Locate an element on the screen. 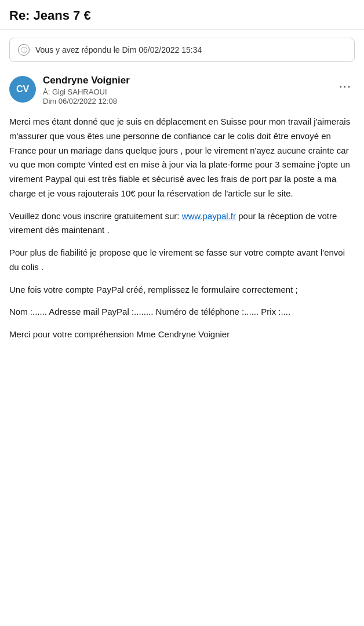  reply-notice-banner: ⓘ Vous y avez répondu le Dim 06/02/2022 … is located at coordinates (182, 50).